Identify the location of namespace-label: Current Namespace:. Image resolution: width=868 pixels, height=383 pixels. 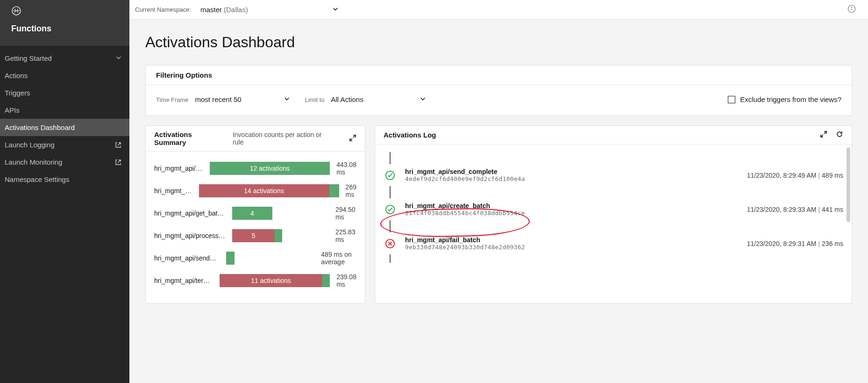
(163, 9).